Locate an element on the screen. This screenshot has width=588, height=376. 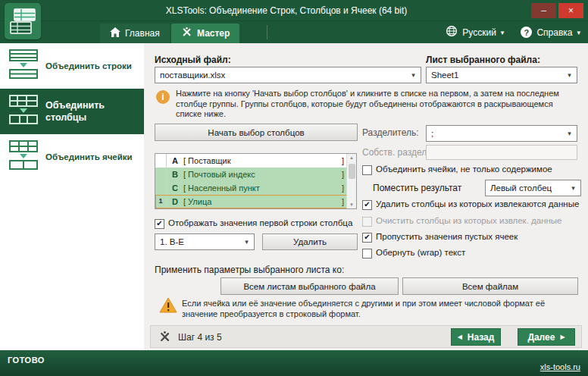
column-letter: D is located at coordinates (175, 202).